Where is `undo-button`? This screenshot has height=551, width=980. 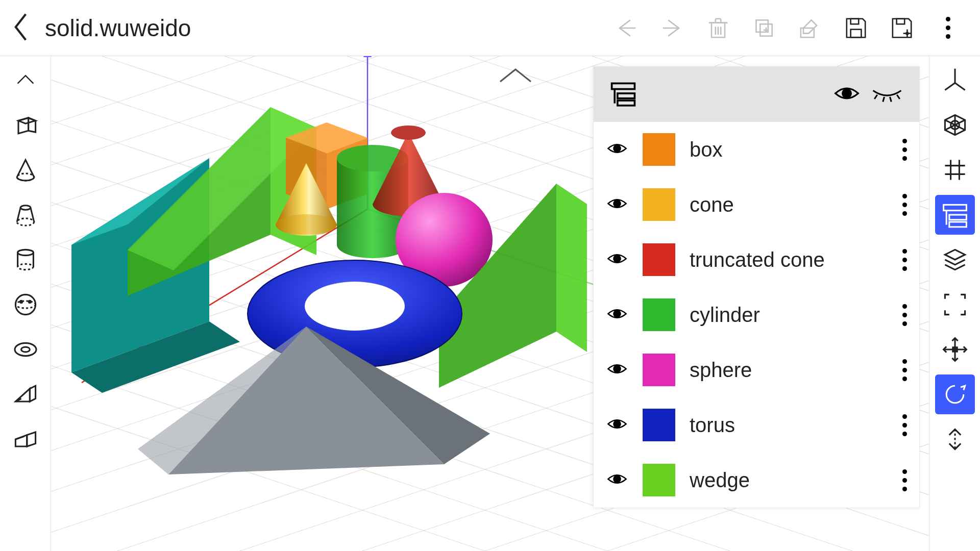
undo-button is located at coordinates (626, 28).